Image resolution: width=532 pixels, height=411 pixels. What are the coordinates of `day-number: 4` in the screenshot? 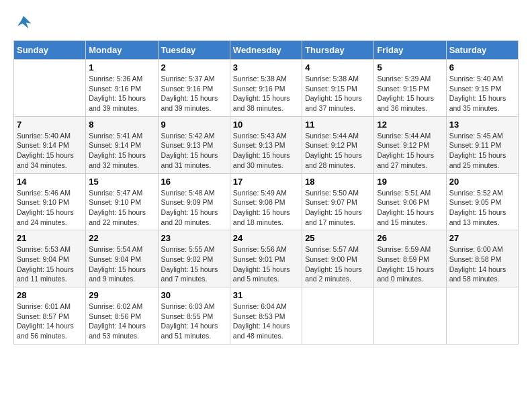 It's located at (338, 67).